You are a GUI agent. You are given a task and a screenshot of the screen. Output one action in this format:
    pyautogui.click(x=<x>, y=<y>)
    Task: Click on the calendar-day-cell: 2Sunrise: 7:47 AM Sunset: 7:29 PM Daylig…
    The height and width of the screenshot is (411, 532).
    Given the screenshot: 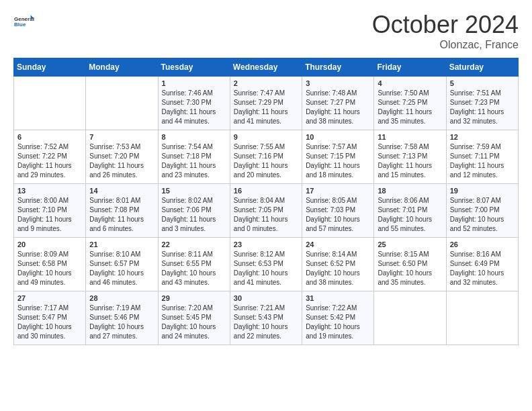 What is the action you would take?
    pyautogui.click(x=266, y=103)
    